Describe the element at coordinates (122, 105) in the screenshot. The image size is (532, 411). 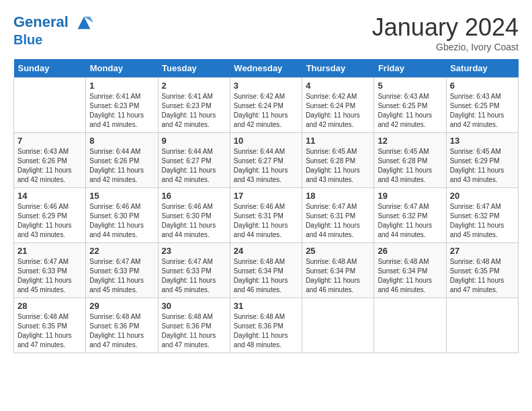
I see `calendar-cell: 1Sunrise: 6:41 AMSunset: 6:23 PMDaylight…` at that location.